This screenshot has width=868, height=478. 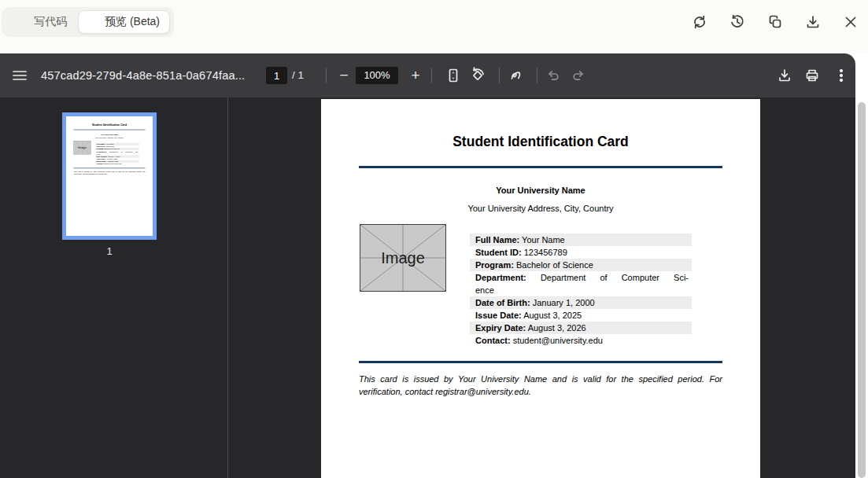 What do you see at coordinates (541, 362) in the screenshot?
I see `doc-divider-bottom` at bounding box center [541, 362].